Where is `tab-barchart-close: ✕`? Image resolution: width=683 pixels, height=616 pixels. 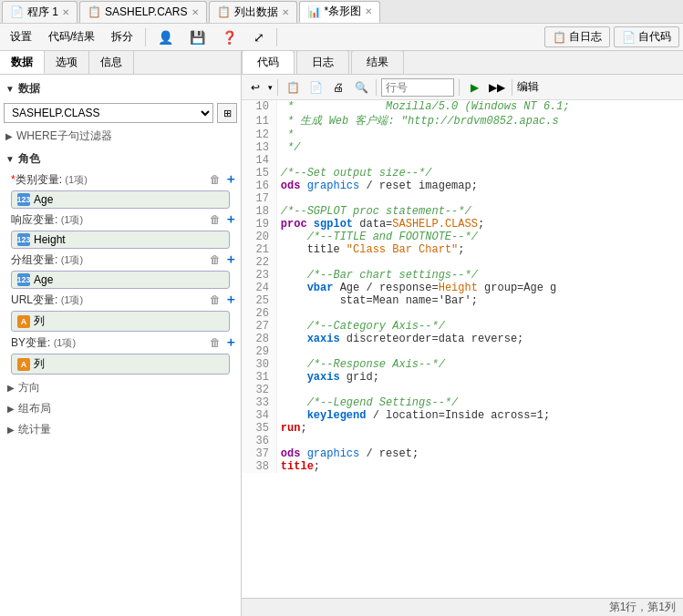 tab-barchart-close: ✕ is located at coordinates (368, 11).